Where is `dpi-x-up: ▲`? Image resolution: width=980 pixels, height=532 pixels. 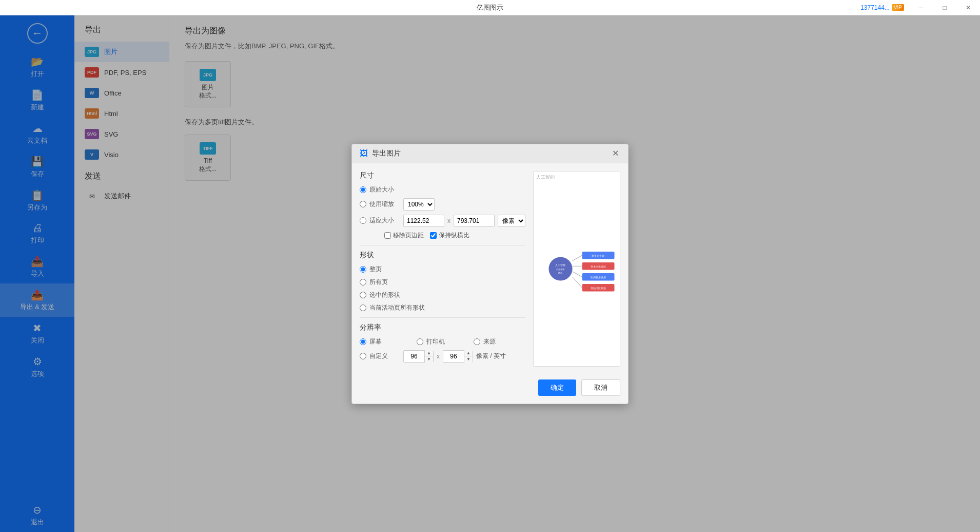
dpi-x-up: ▲ is located at coordinates (429, 353).